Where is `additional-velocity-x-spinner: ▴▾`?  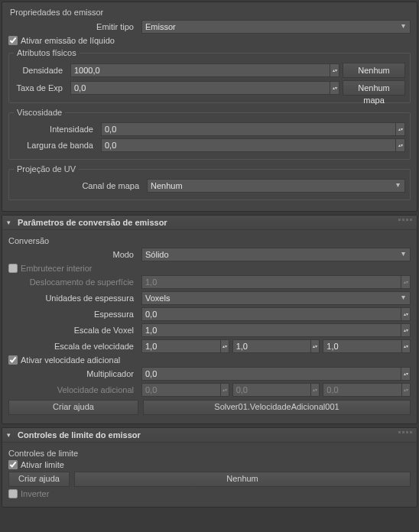 additional-velocity-x-spinner: ▴▾ is located at coordinates (225, 390).